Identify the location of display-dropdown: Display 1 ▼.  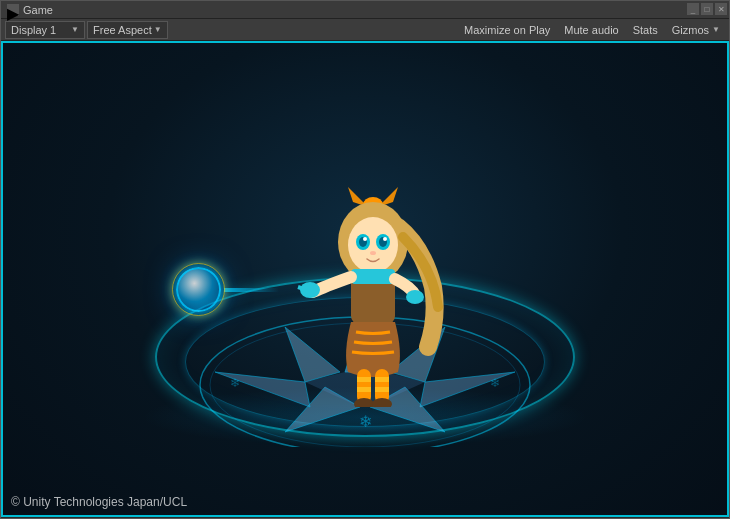
(45, 30).